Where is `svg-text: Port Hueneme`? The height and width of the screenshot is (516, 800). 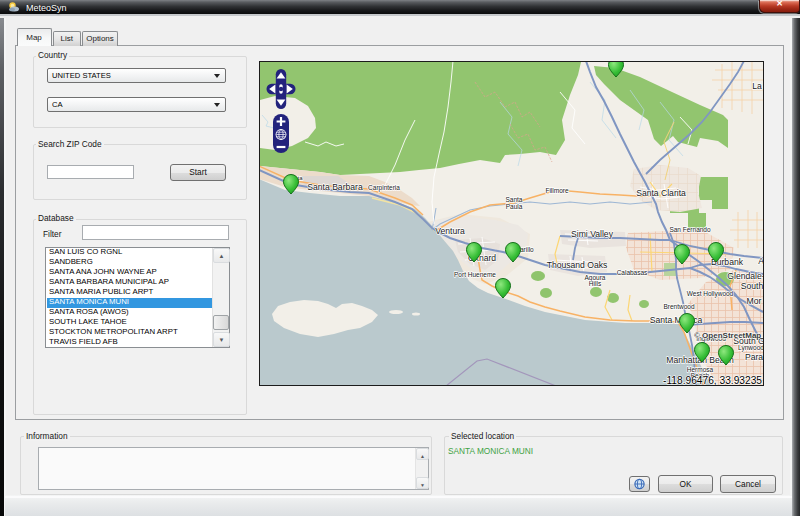 svg-text: Port Hueneme is located at coordinates (475, 274).